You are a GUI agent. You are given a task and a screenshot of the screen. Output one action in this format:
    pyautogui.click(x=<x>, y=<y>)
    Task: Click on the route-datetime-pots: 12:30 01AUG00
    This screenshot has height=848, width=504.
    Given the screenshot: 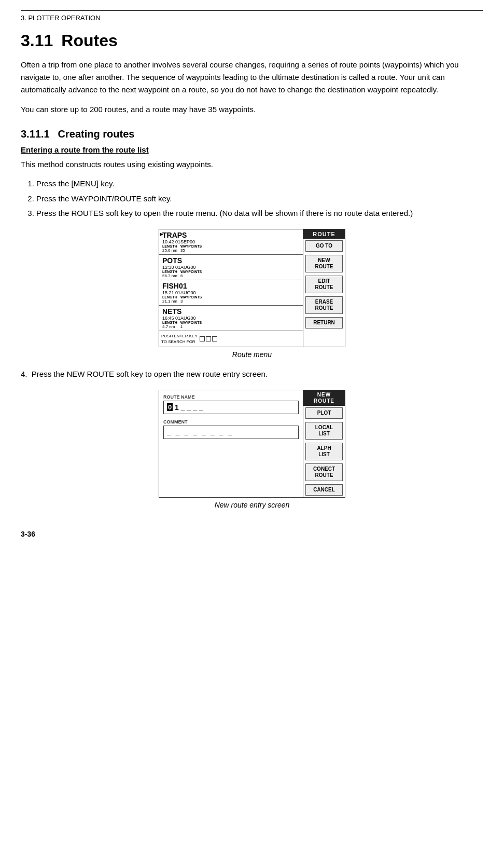 What is the action you would take?
    pyautogui.click(x=231, y=267)
    